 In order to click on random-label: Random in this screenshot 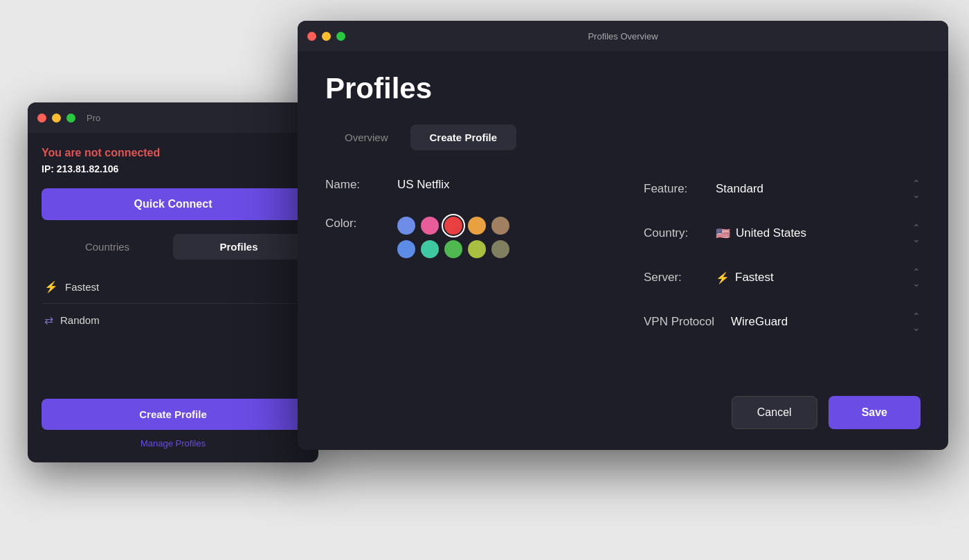, I will do `click(80, 320)`.